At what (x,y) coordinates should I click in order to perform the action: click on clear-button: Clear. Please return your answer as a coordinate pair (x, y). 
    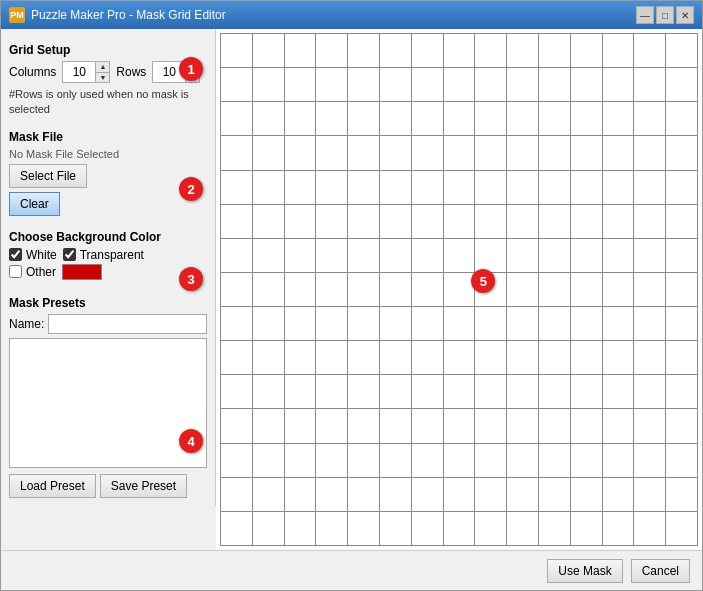
    Looking at the image, I should click on (34, 204).